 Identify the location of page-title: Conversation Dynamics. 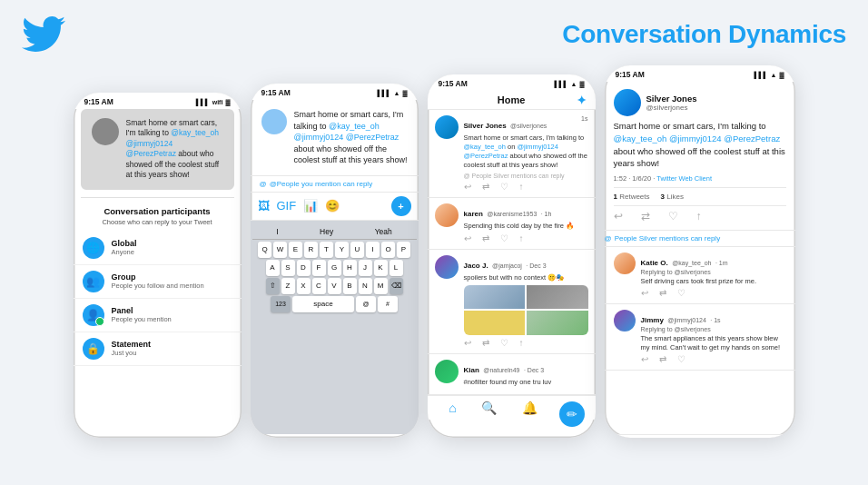
(705, 35).